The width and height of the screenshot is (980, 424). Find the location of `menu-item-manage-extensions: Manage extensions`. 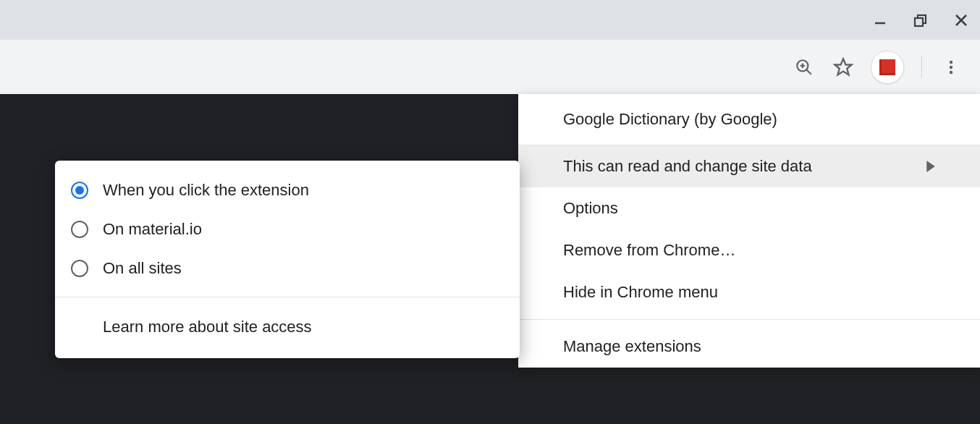

menu-item-manage-extensions: Manage extensions is located at coordinates (749, 347).